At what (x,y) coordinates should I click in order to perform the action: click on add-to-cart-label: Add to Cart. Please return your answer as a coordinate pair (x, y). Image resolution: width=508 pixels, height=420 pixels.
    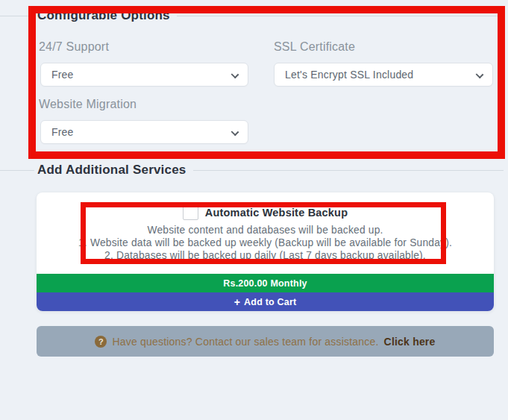
    Looking at the image, I should click on (270, 302).